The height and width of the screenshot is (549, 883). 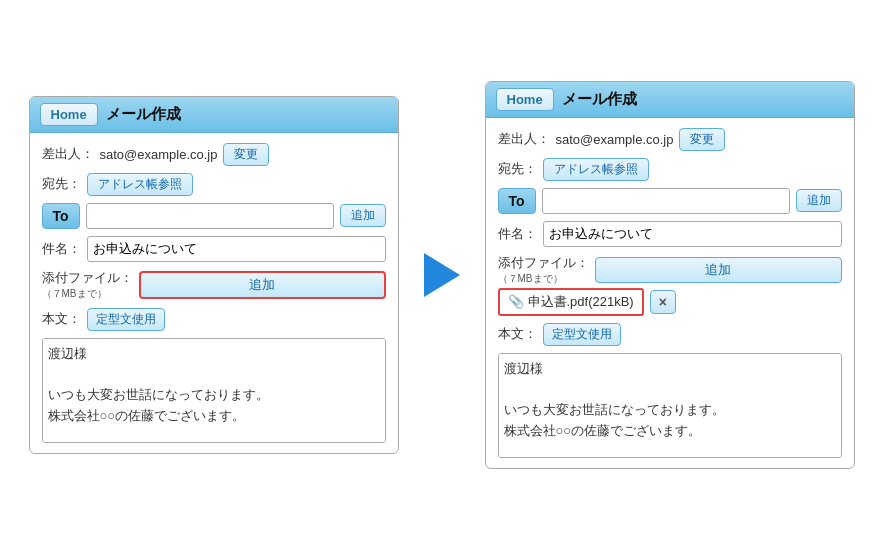 I want to click on left-to-badge: To, so click(x=61, y=216).